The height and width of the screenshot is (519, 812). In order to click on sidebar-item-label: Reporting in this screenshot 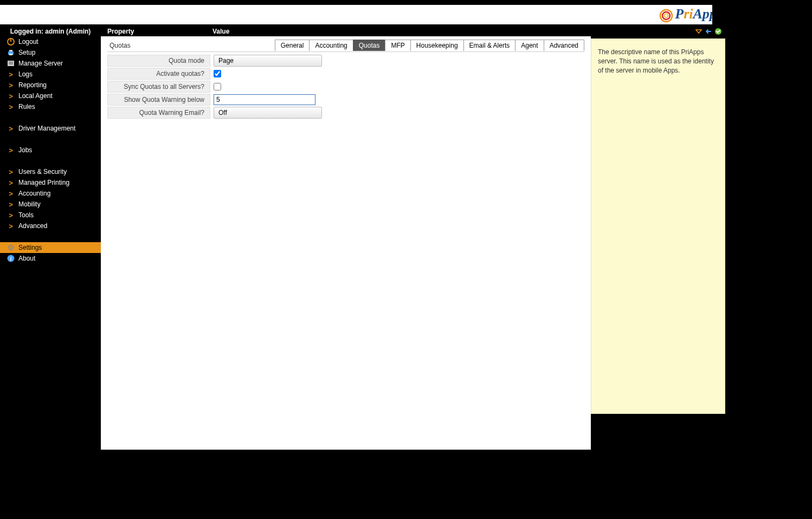, I will do `click(33, 85)`.